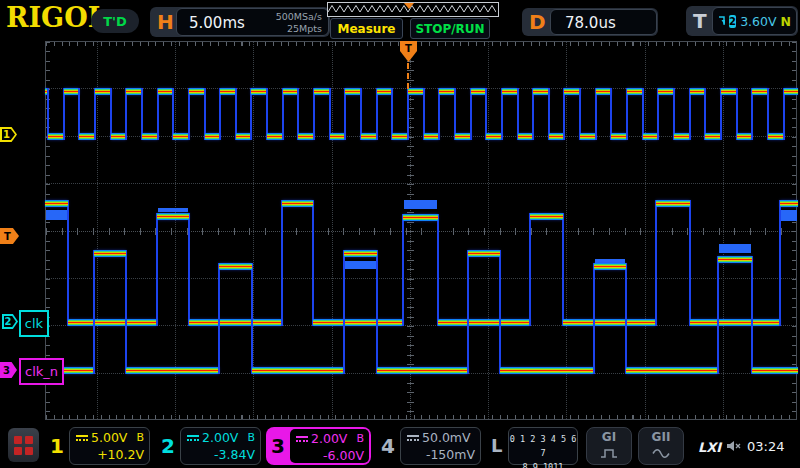 This screenshot has height=468, width=800. I want to click on delay-panel: D 78.0us, so click(590, 22).